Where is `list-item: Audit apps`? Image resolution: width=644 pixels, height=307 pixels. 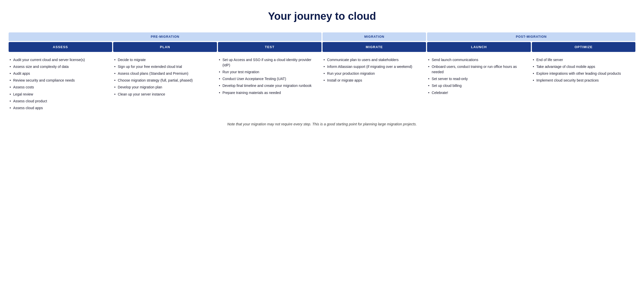
list-item: Audit apps is located at coordinates (60, 73).